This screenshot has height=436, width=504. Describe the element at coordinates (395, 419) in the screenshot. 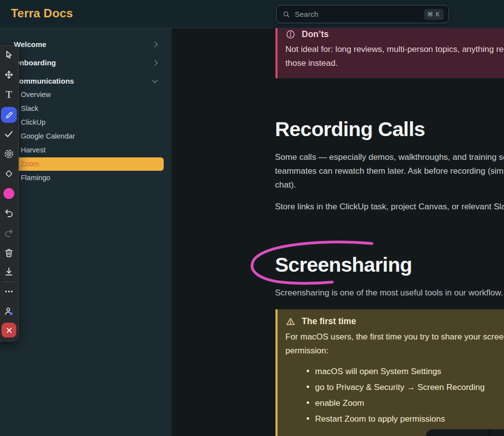

I see `list-item: Restart Zoom to apply permissions` at that location.